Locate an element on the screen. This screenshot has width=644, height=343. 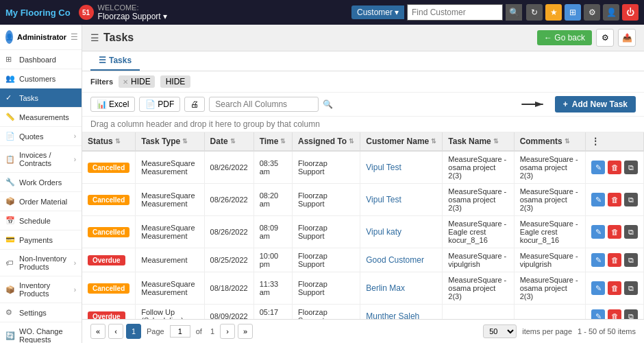
sidebar-item-schedule: 📅 Schedule is located at coordinates (41, 221).